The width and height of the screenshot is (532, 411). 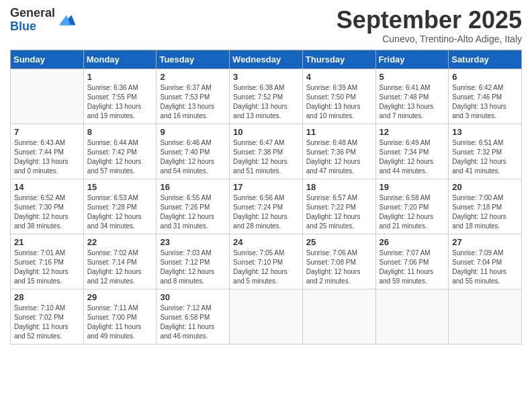 I want to click on page-header: General Blue September 2025 Cunevo, Tren…, so click(x=266, y=26).